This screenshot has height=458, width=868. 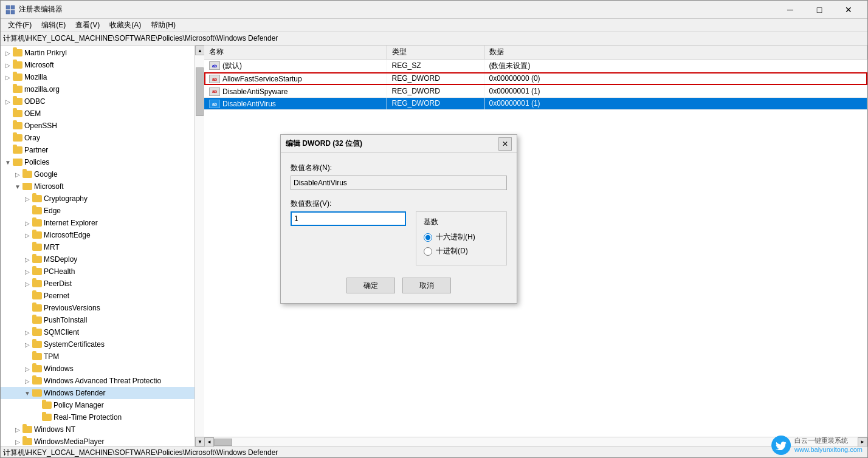 What do you see at coordinates (97, 405) in the screenshot?
I see `tree-node-policymgr: ▷ Policy Manager` at bounding box center [97, 405].